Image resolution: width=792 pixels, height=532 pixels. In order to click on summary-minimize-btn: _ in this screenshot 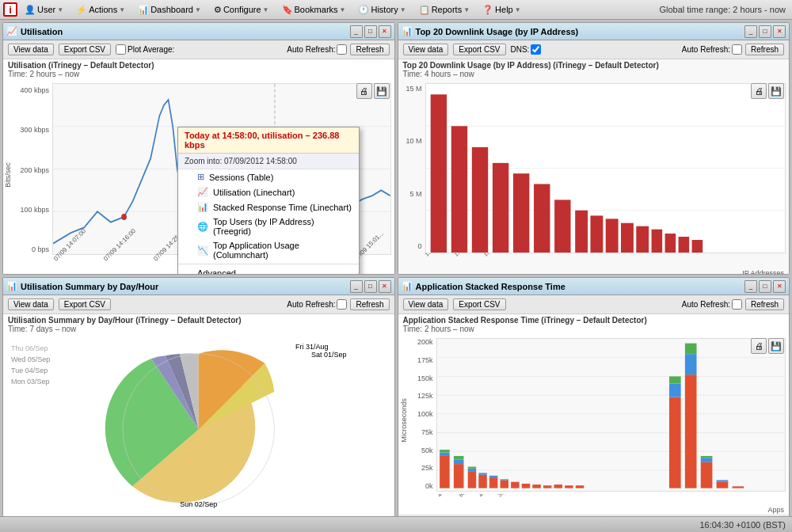, I will do `click(356, 287)`.